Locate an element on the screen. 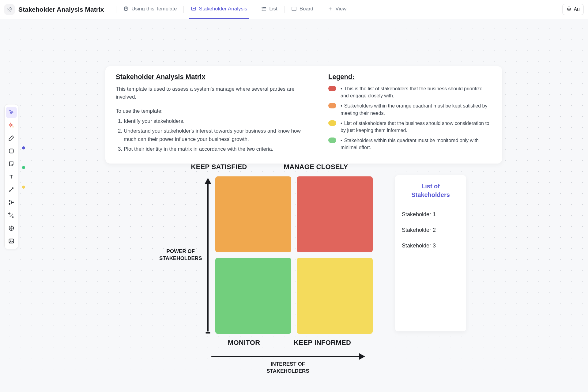 This screenshot has width=588, height=392. tool-image is located at coordinates (11, 241).